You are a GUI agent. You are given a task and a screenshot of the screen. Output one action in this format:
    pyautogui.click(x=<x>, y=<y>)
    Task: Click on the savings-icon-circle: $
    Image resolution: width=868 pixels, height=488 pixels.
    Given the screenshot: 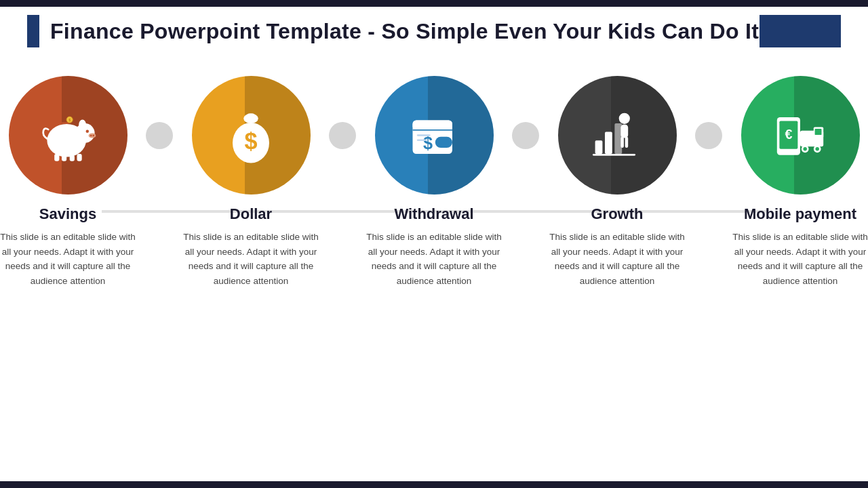 What is the action you would take?
    pyautogui.click(x=68, y=136)
    